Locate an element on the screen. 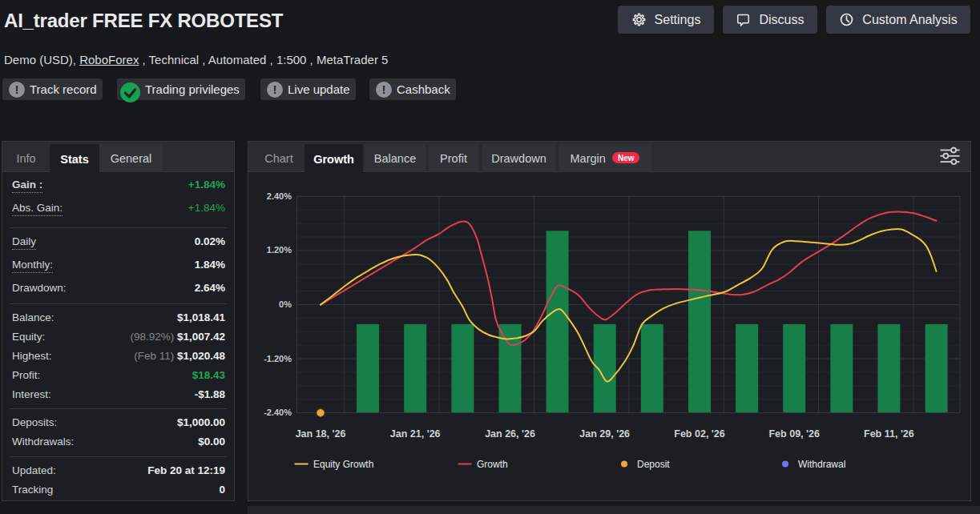 Image resolution: width=980 pixels, height=514 pixels. svg-text: -1.20% is located at coordinates (277, 359).